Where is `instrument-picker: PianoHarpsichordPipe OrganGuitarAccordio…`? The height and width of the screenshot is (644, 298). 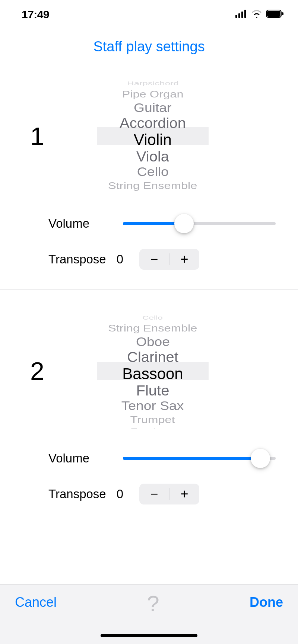 instrument-picker: PianoHarpsichordPipe OrganGuitarAccordio… is located at coordinates (153, 136).